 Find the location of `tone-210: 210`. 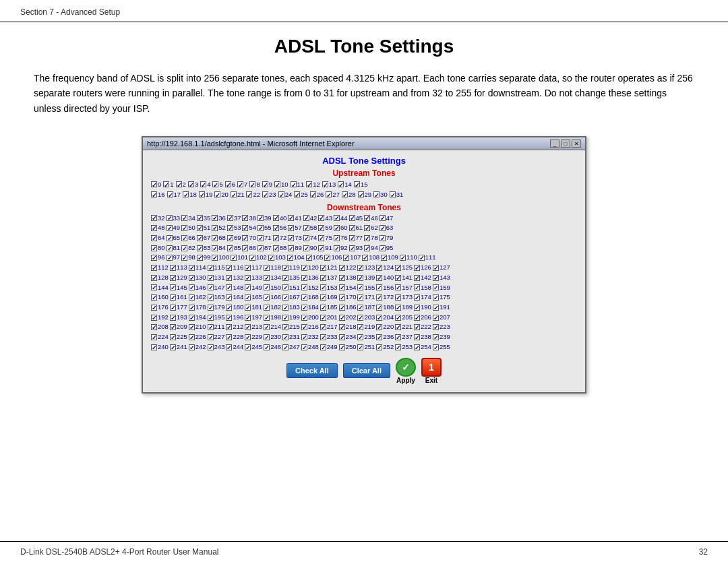

tone-210: 210 is located at coordinates (198, 327).